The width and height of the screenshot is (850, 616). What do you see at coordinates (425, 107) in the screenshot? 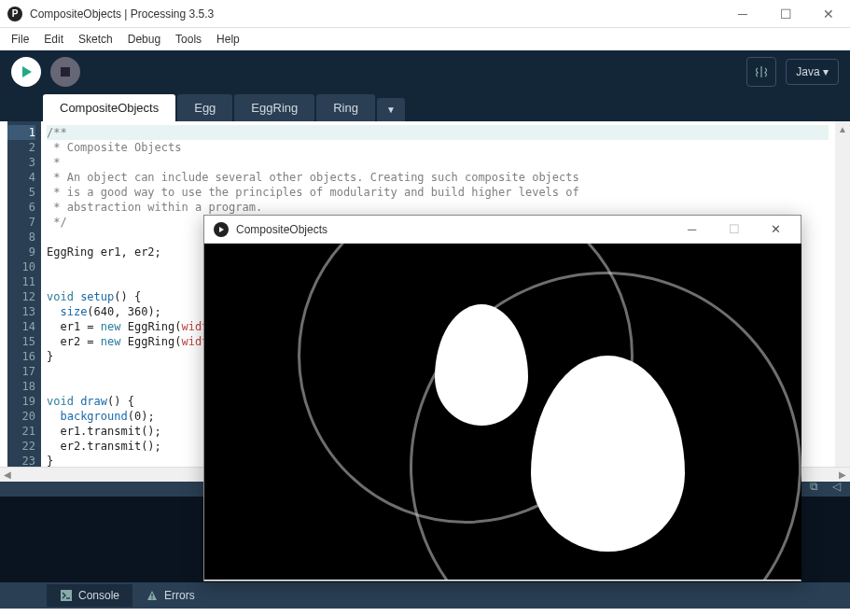
I see `sketch-tabs: CompositeObjectsEggEggRingRing▼` at bounding box center [425, 107].